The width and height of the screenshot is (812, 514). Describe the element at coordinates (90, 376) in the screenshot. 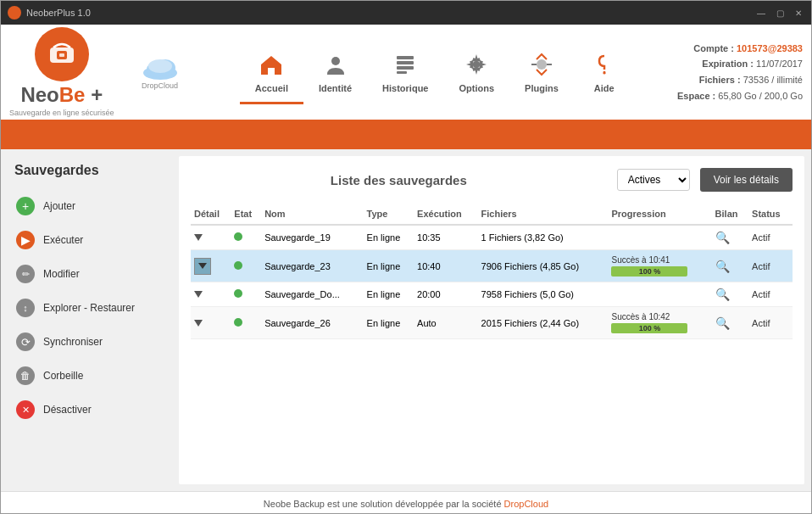

I see `sidebar-item-corbeille: 🗑 Corbeille` at that location.